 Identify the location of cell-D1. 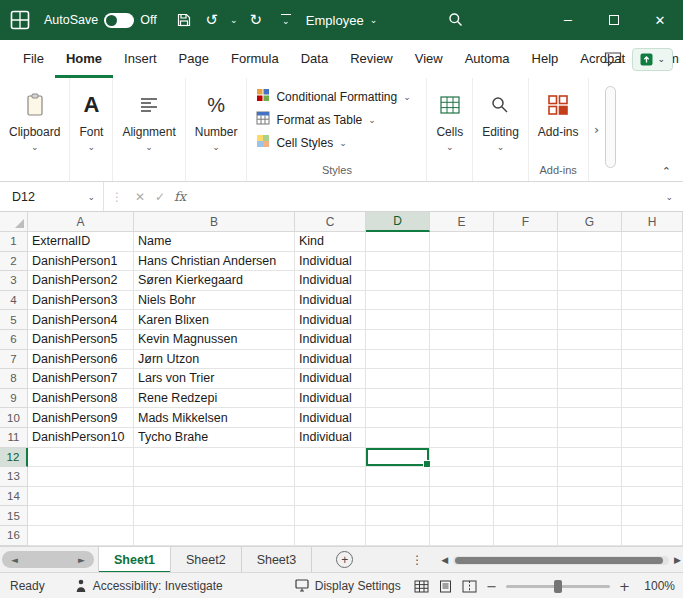
(398, 242).